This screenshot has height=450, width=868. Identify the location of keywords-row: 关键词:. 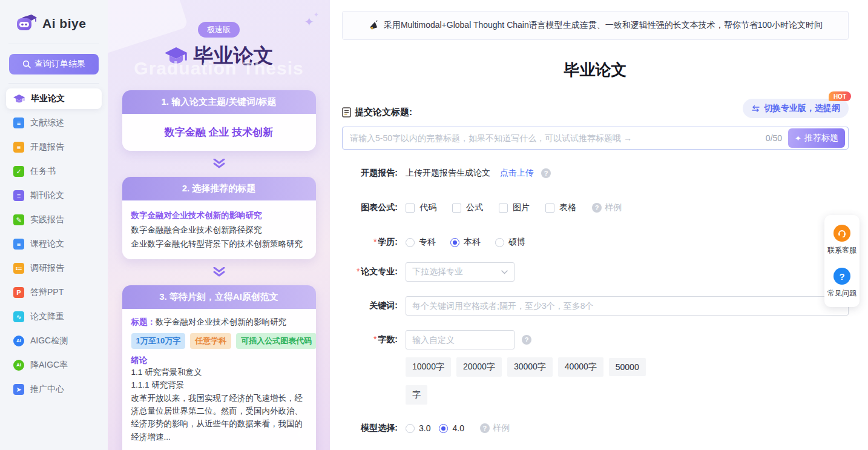
(596, 306).